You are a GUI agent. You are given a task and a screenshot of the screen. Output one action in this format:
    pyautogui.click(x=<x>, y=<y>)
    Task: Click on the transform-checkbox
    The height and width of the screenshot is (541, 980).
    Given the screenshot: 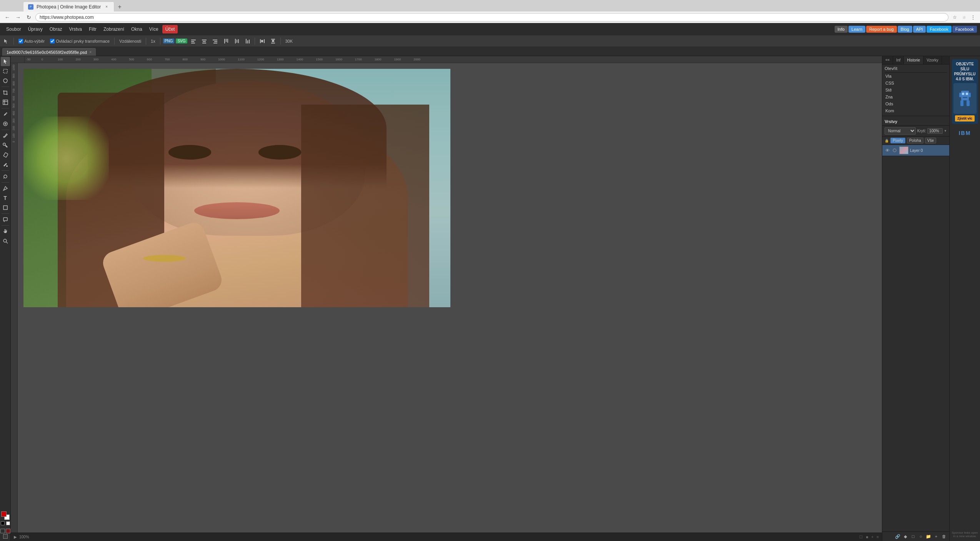 What is the action you would take?
    pyautogui.click(x=52, y=41)
    